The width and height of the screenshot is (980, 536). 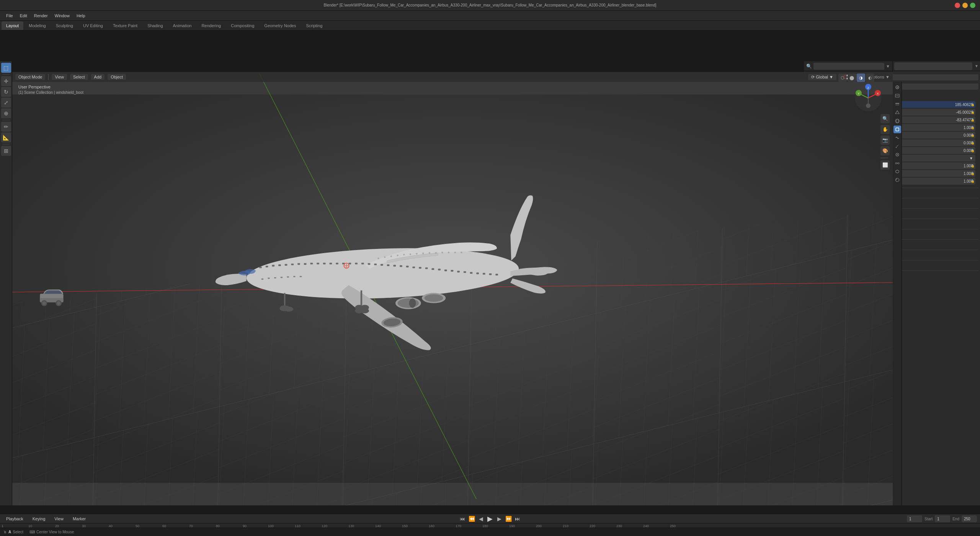 I want to click on prev-frame-btn: ◀, so click(x=481, y=519).